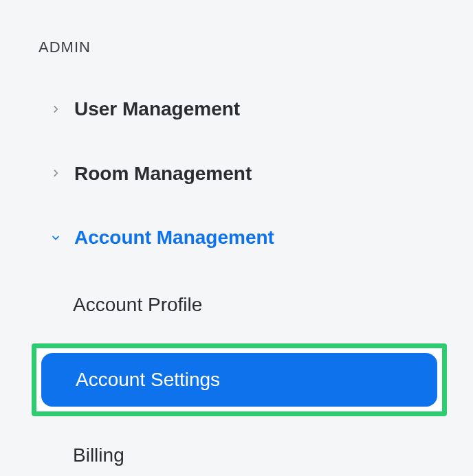 Image resolution: width=473 pixels, height=476 pixels. I want to click on nav-label: Account Management, so click(175, 238).